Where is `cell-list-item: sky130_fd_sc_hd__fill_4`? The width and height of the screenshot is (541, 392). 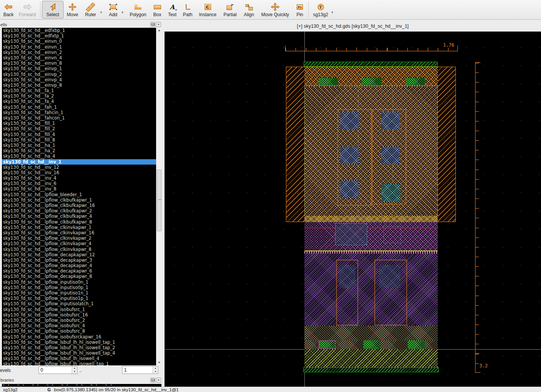 cell-list-item: sky130_fd_sc_hd__fill_4 is located at coordinates (79, 135).